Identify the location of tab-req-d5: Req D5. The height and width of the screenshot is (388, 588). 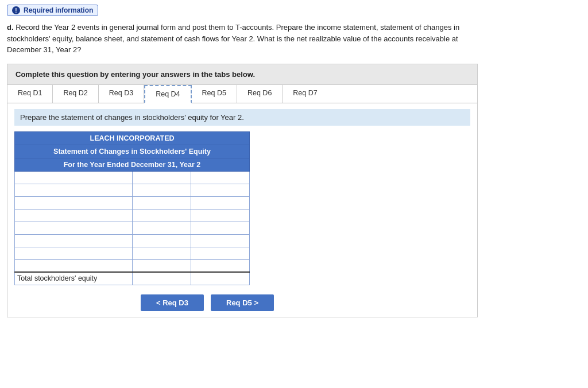
(215, 94).